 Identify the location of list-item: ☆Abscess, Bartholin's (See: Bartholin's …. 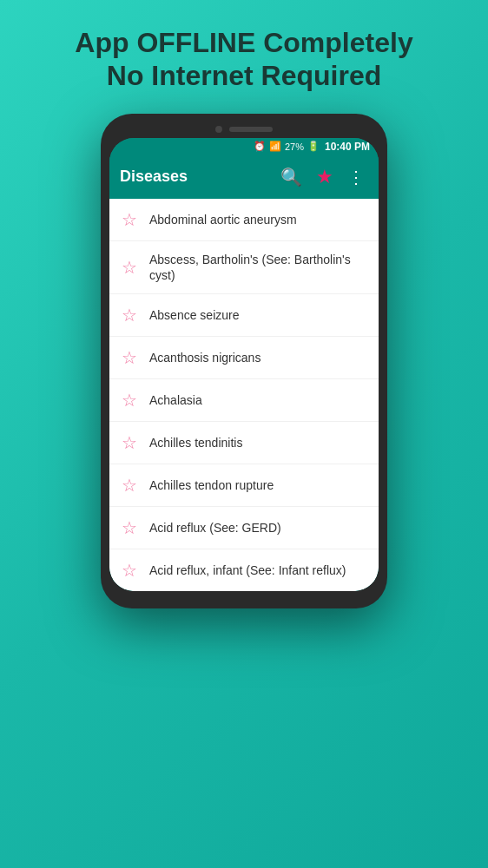
(244, 267).